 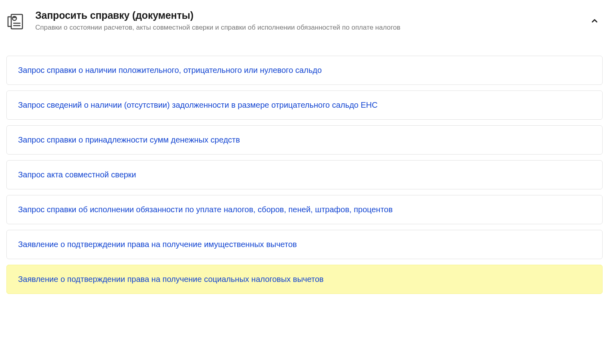 What do you see at coordinates (595, 21) in the screenshot?
I see `chevron-up-icon` at bounding box center [595, 21].